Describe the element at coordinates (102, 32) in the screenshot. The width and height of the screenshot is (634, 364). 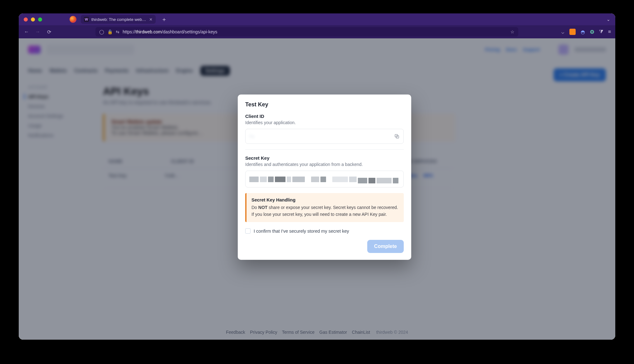
I see `shield-icon: ◯` at that location.